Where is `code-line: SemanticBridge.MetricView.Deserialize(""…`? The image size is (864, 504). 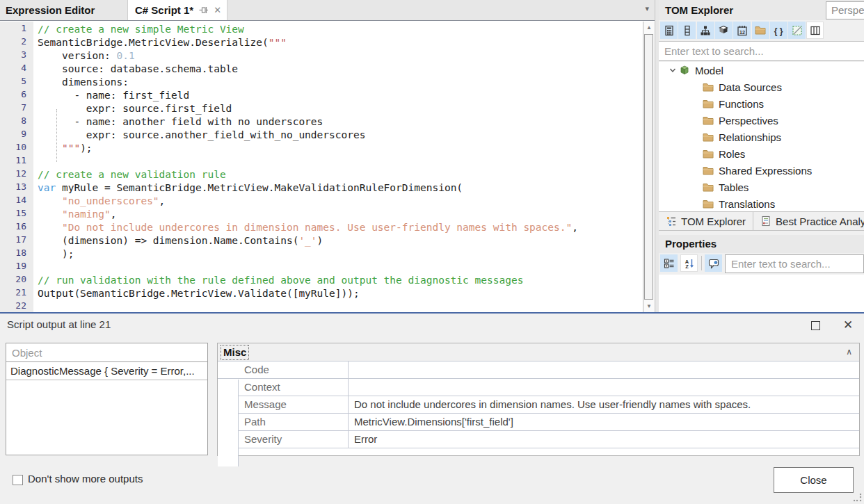
code-line: SemanticBridge.MetricView.Deserialize(""… is located at coordinates (340, 43).